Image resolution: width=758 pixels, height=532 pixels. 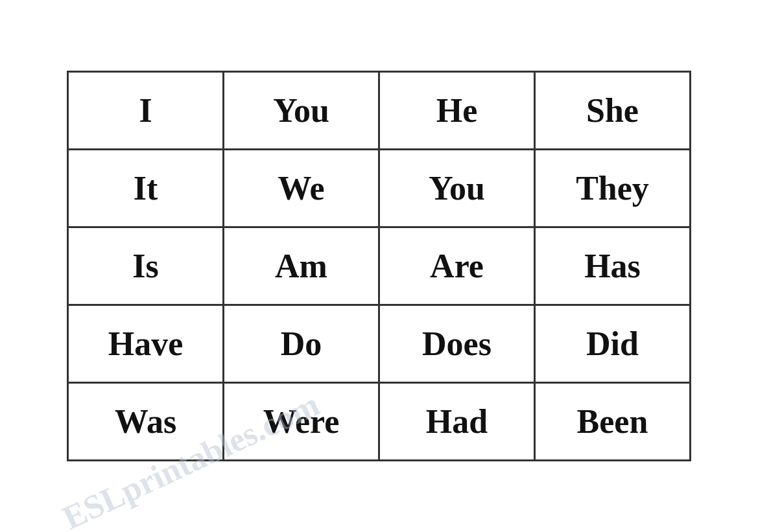 I want to click on table-cell: We, so click(x=302, y=189).